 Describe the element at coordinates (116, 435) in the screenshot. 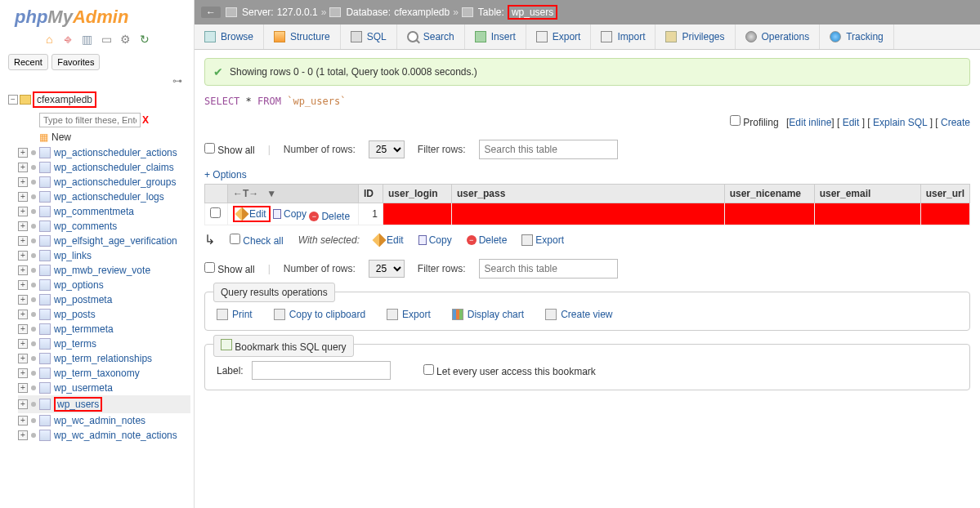

I see `table-name: wp_wc_admin_note_actions` at that location.